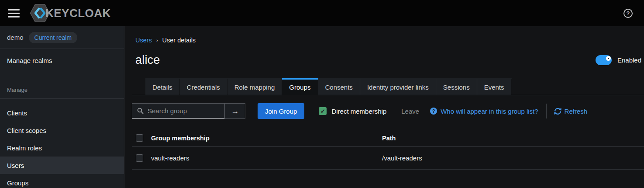 This screenshot has height=188, width=644. I want to click on direct-membership-checkbox-group: ✓ Direct membership, so click(353, 111).